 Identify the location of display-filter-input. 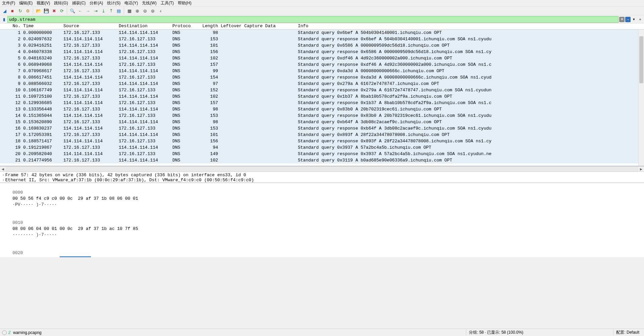
(313, 19).